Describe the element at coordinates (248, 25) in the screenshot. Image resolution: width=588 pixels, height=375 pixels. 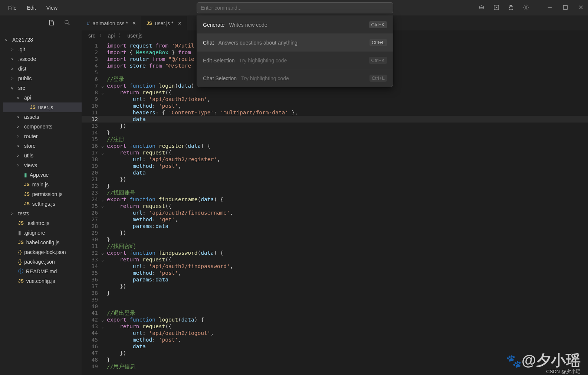
I see `popup-desc: Writes new code` at that location.